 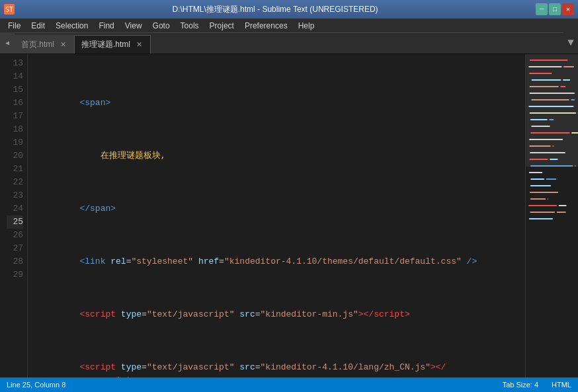 I want to click on tab-bar: ◀ 首页.html ✕ 推理谜题.html ✕ ▼, so click(x=289, y=44).